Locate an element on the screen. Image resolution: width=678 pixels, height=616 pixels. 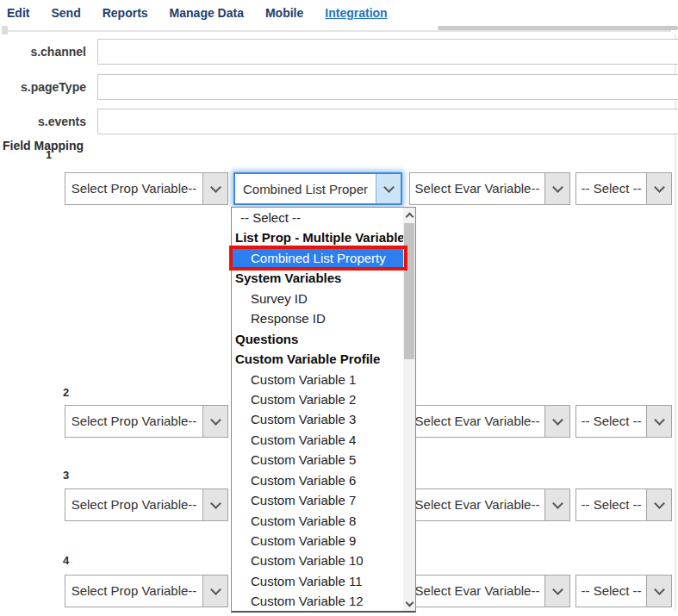
dropdown-option: -- Select -- is located at coordinates (317, 217).